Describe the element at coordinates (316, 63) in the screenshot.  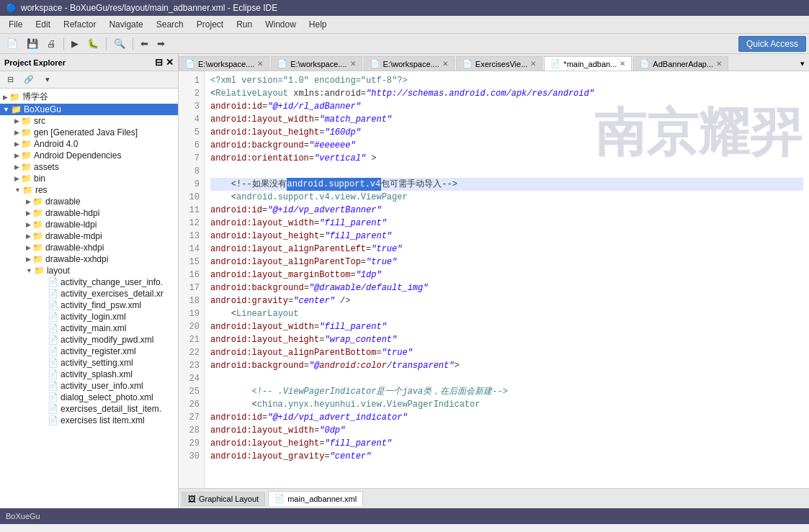
I see `tab-1: 📄 E:\workspace.... ✕` at that location.